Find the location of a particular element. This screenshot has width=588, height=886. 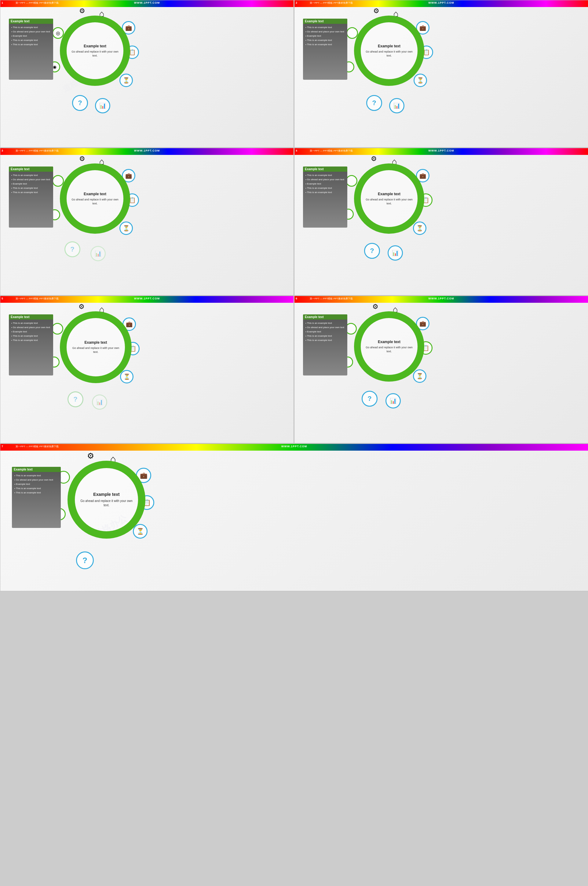

slide-number-4: 4 is located at coordinates (296, 151).